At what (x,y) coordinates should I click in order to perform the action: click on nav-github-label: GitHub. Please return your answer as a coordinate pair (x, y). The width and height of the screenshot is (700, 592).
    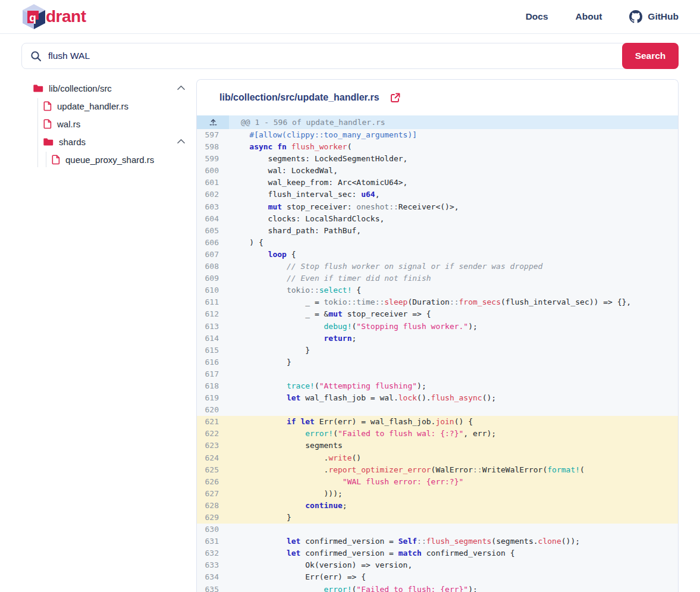
    Looking at the image, I should click on (663, 17).